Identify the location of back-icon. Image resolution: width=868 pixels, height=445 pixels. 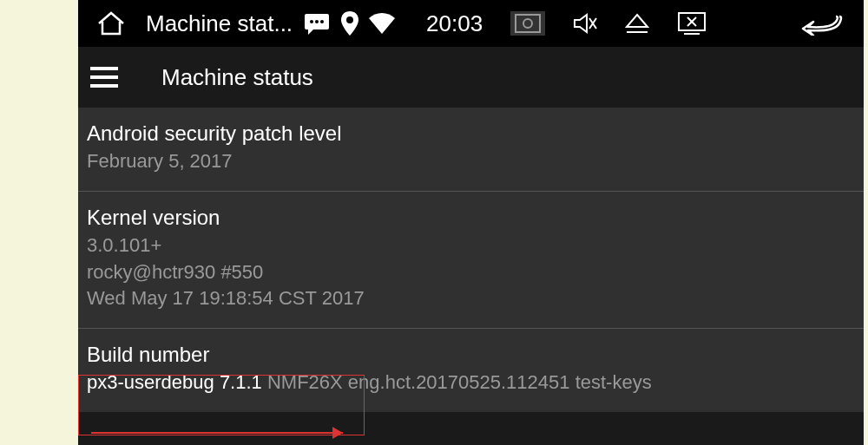
(822, 23).